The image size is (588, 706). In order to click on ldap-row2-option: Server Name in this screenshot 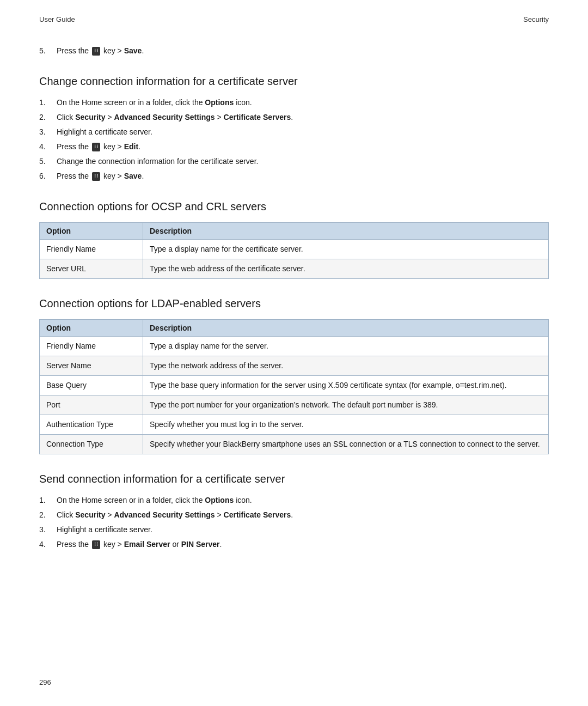, I will do `click(91, 366)`.